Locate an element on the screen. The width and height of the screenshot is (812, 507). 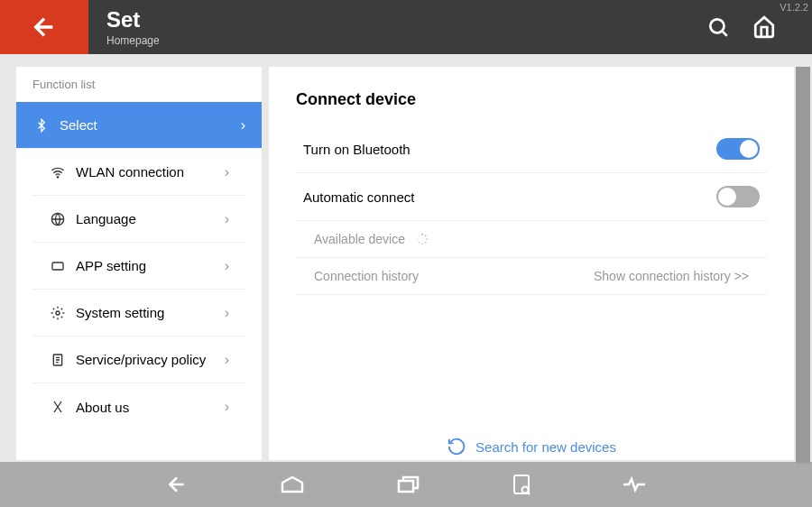
sidebar-item-language: Language › is located at coordinates (139, 219).